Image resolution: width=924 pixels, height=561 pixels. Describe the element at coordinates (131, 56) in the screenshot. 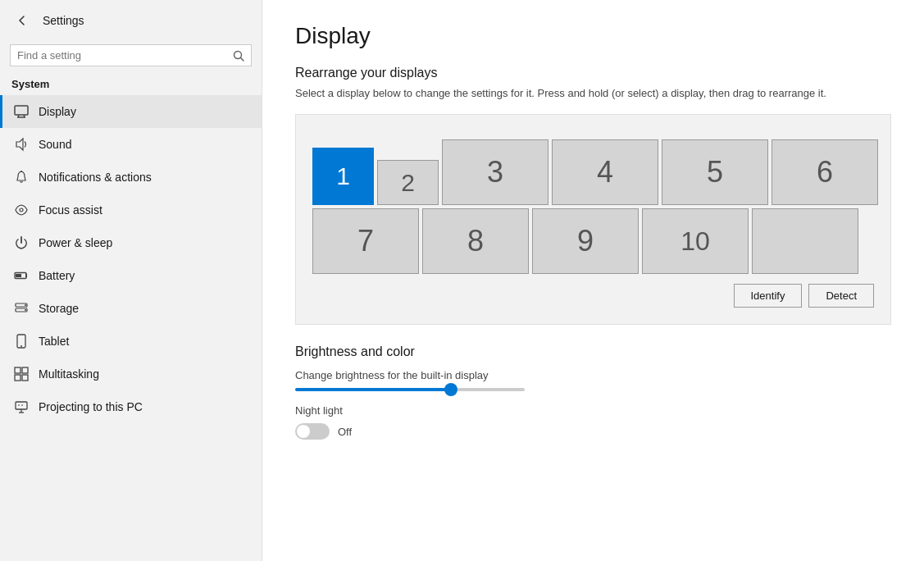

I see `search-box` at that location.